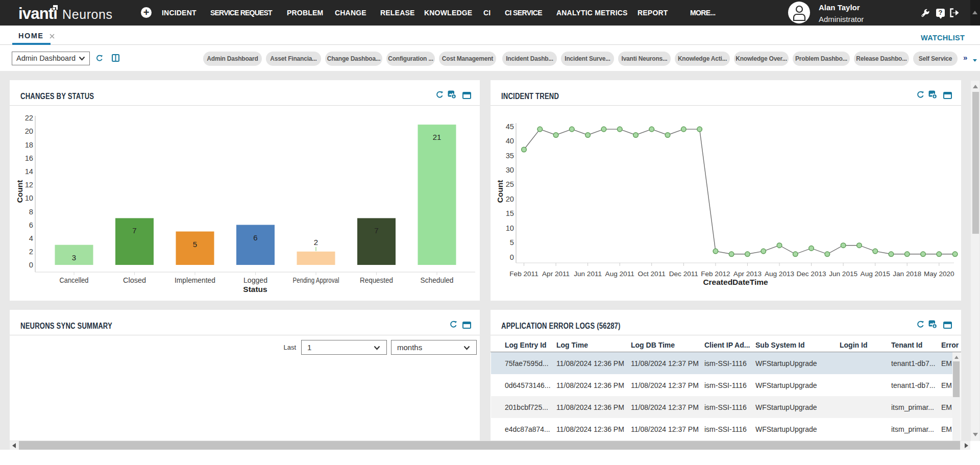  I want to click on svg-text: Pending Approval, so click(316, 280).